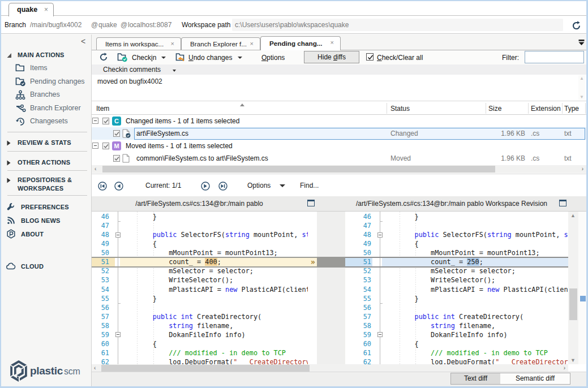 This screenshot has height=388, width=588. I want to click on options-button: Options, so click(273, 58).